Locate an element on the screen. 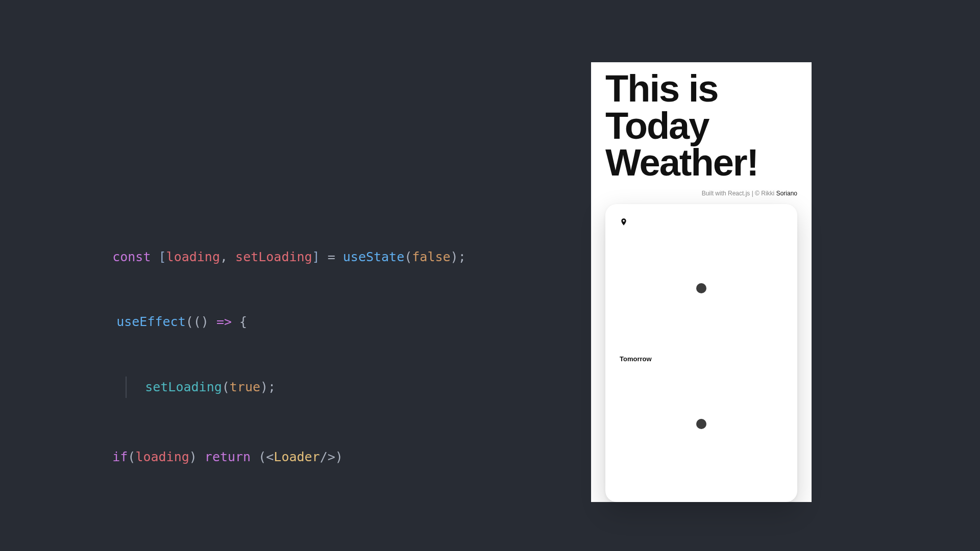 The height and width of the screenshot is (551, 980). tomorrow-label: Tomorrow is located at coordinates (636, 359).